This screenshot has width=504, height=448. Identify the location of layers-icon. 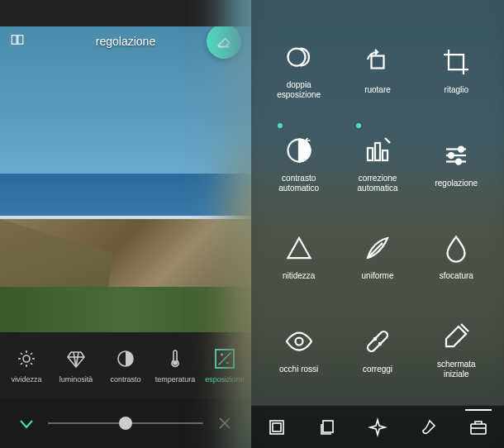
(327, 427).